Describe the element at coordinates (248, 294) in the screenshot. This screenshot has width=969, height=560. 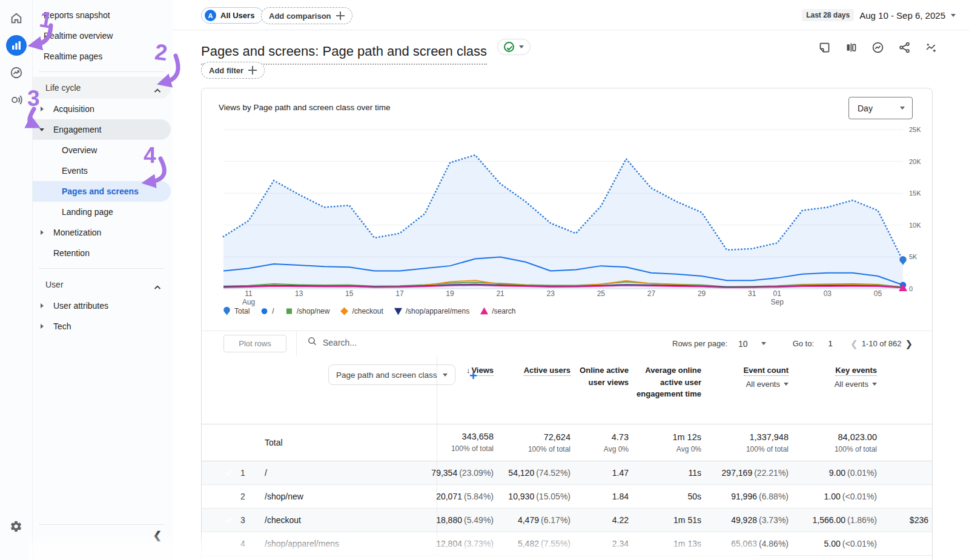
I see `svg-text: 11` at that location.